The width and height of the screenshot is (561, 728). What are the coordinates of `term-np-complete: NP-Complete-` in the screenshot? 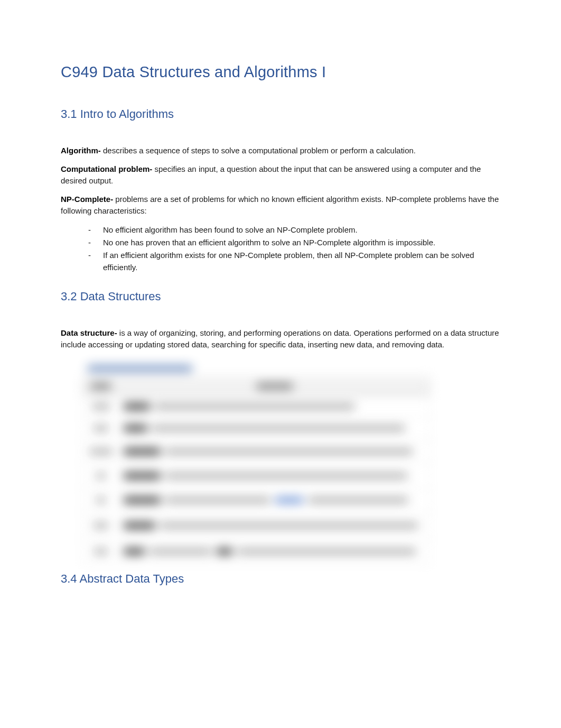 It's located at (88, 199).